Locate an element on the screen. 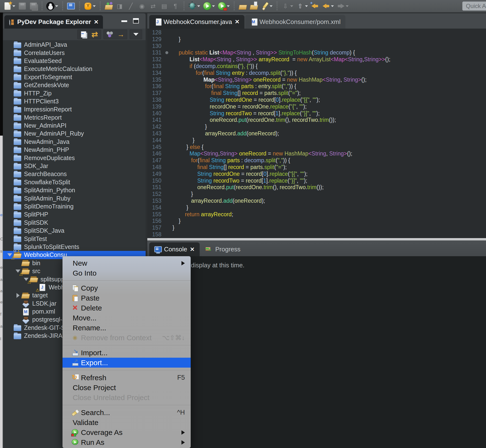 The image size is (486, 448). run-button is located at coordinates (209, 6).